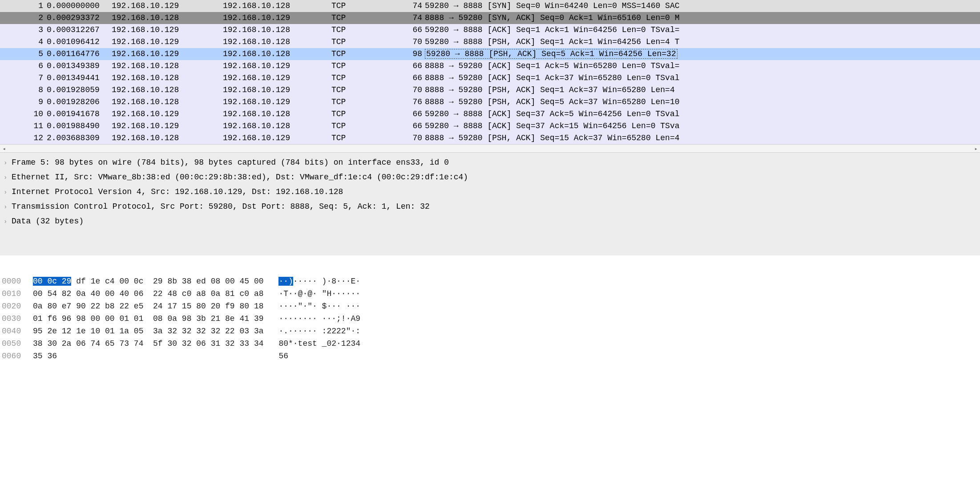  I want to click on col-info: 59280 → 8888 [ACK] Seq=37 Ack=5 Win=6425…, so click(702, 114).